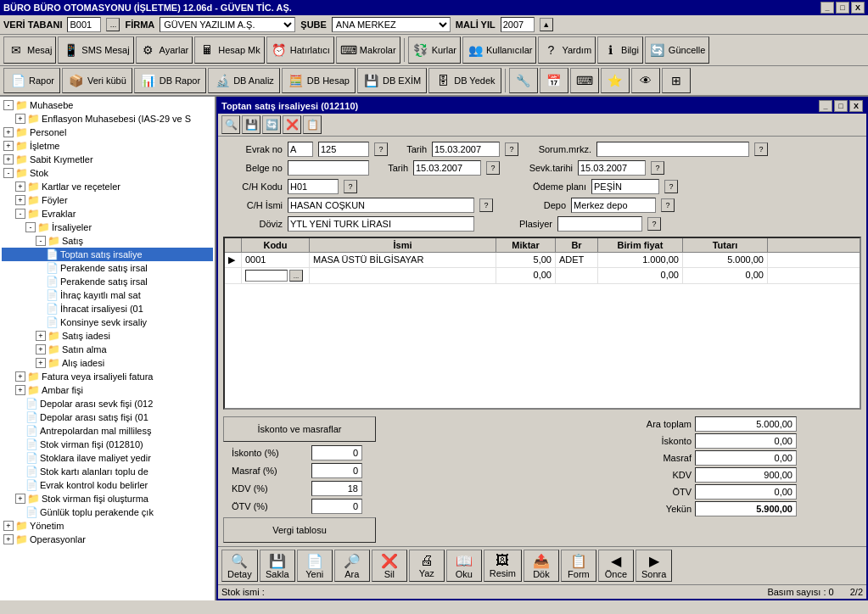  I want to click on toolbar-extra1: 🔧, so click(524, 81).